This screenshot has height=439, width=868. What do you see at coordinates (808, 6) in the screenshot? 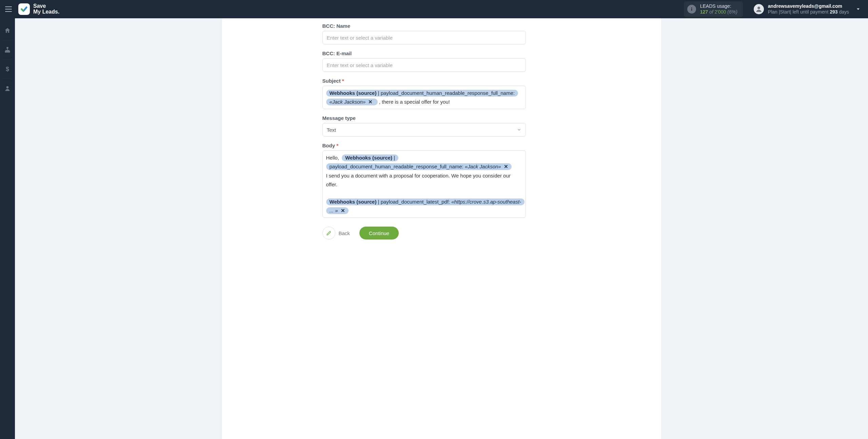
I see `account-email: andrewsavemyleads@gmail.com` at bounding box center [808, 6].